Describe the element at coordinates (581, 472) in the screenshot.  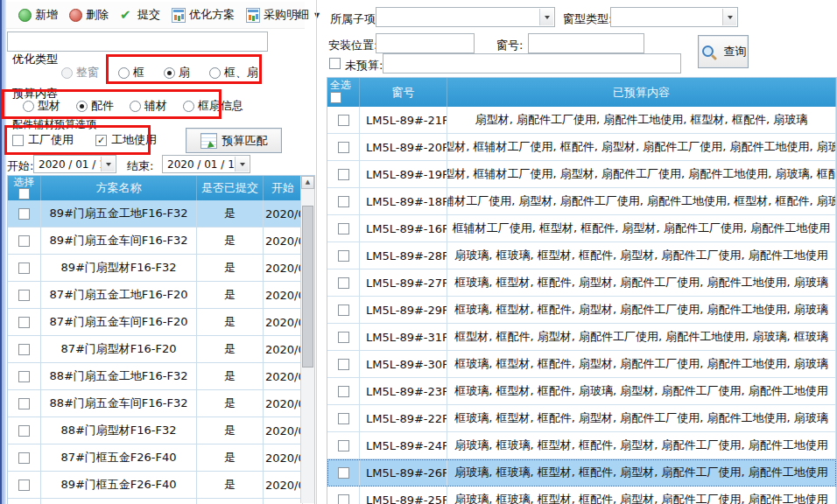
I see `window-table-row: LM5L-89#-26F24扇玻璃, 框玻璃, 框型材, 框配件, 扇型材, 扇…` at that location.